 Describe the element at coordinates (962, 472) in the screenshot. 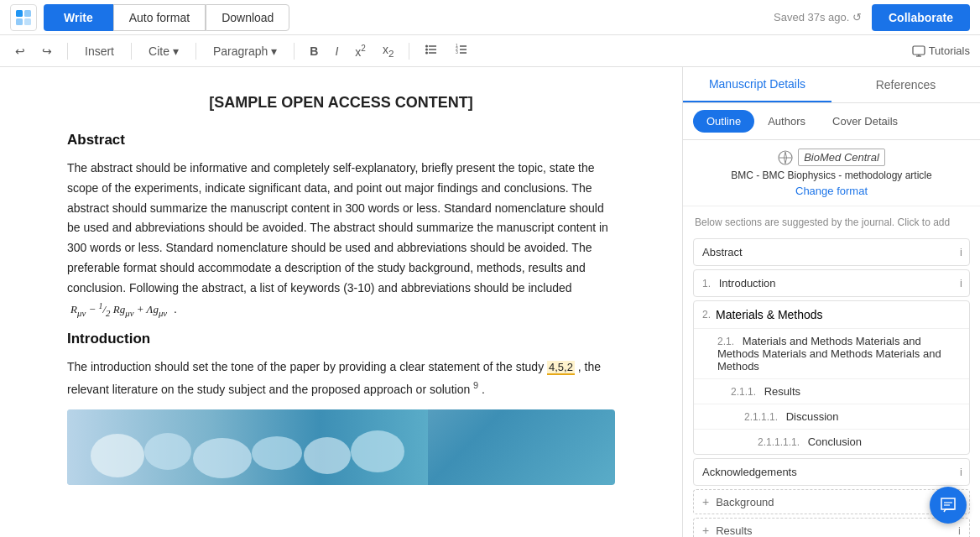

I see `ack-section-info: i` at that location.